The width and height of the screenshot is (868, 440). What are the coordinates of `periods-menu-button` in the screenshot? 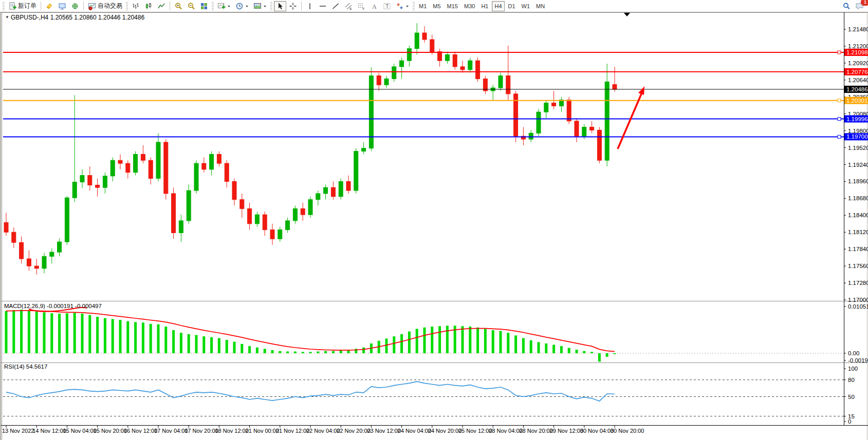 It's located at (242, 6).